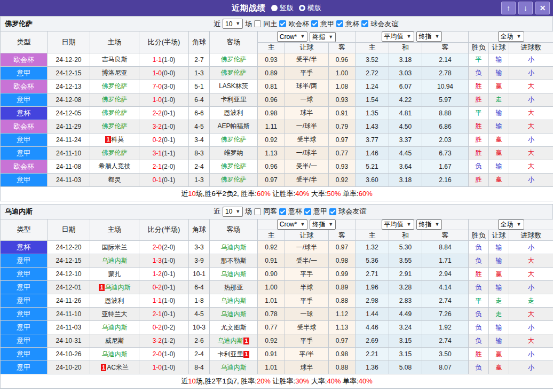 This screenshot has width=553, height=392. Describe the element at coordinates (307, 287) in the screenshot. I see `odds-handicap-cell: 半球` at that location.